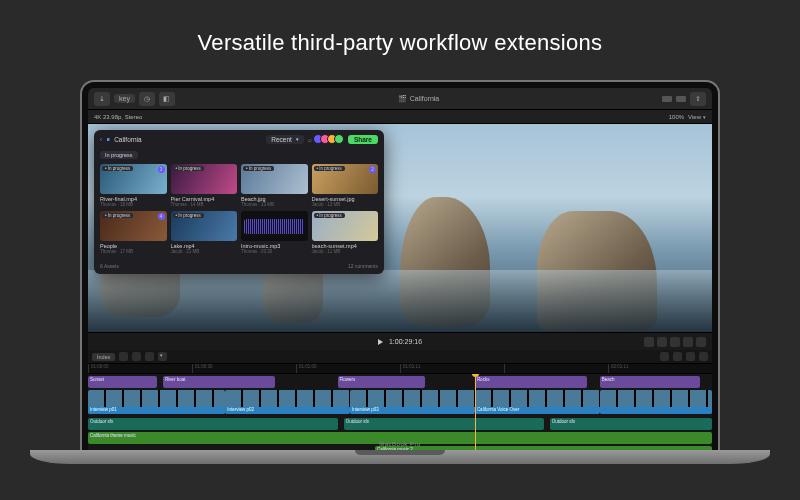 The height and width of the screenshot is (500, 800). Describe the element at coordinates (412, 402) in the screenshot. I see `clip: Interview p03` at that location.